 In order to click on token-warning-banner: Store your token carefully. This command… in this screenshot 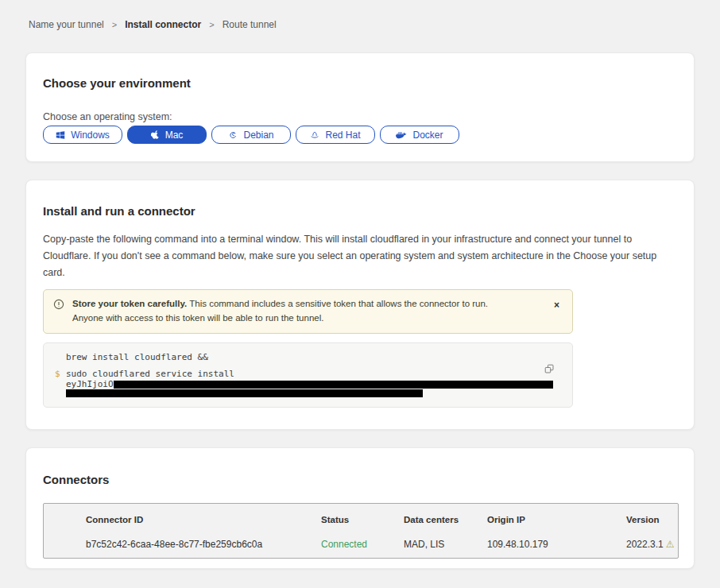, I will do `click(308, 311)`.